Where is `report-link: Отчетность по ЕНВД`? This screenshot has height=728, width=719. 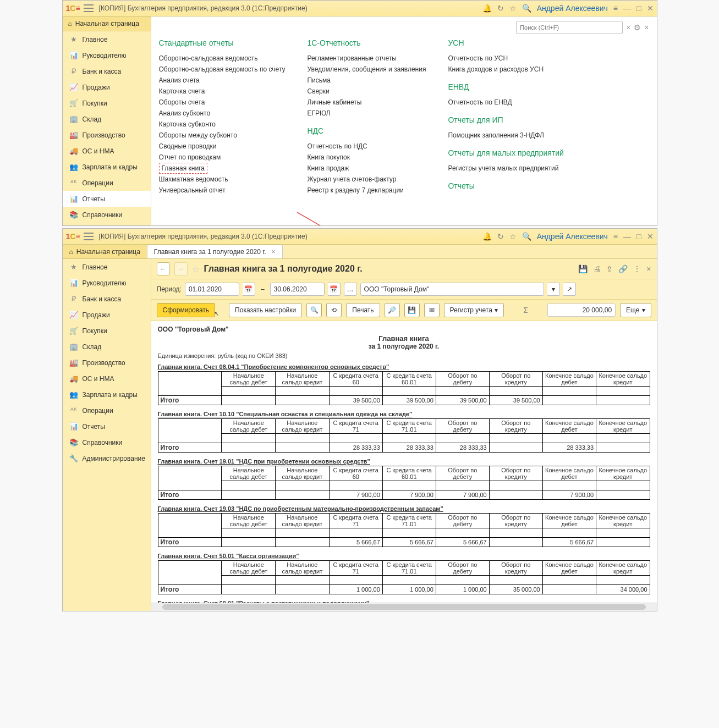 report-link: Отчетность по ЕНВД is located at coordinates (506, 102).